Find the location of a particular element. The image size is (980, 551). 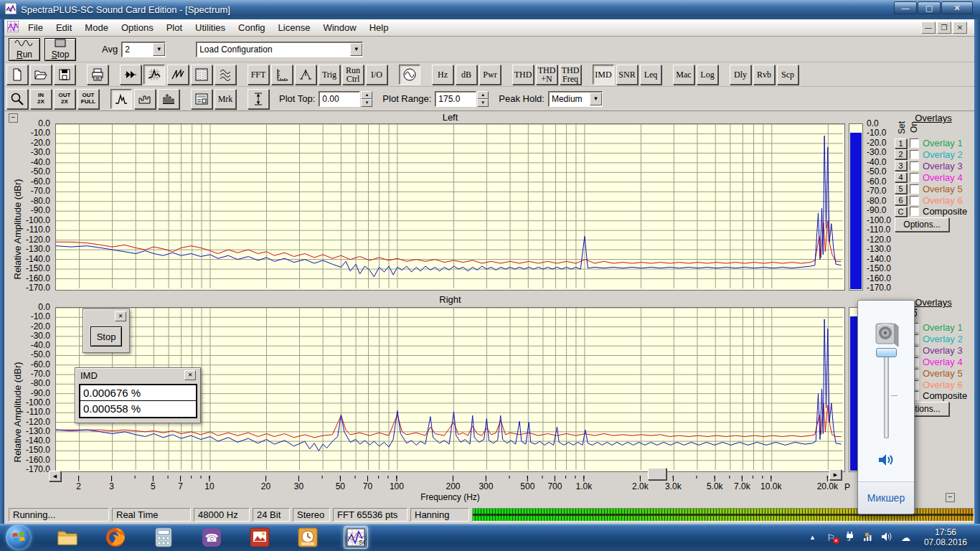

display-options-button is located at coordinates (202, 99).